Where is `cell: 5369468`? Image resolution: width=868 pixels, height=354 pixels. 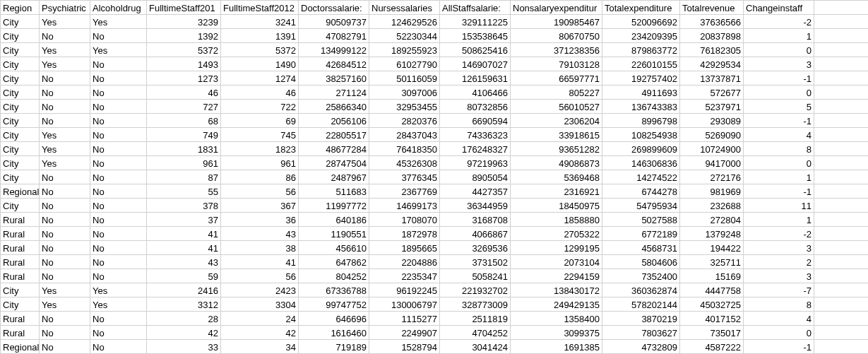
cell: 5369468 is located at coordinates (557, 177).